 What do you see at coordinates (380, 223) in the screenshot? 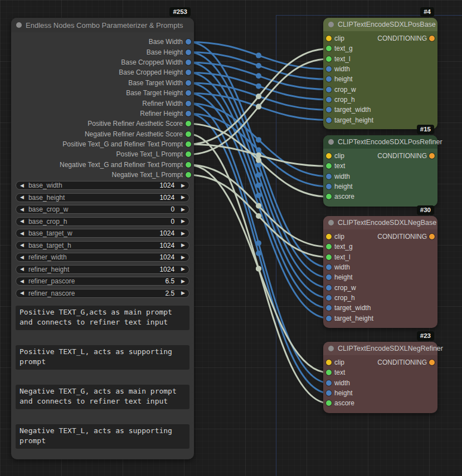
I see `node-header: CLIPTextEncodeSDXLNegBase` at bounding box center [380, 223].